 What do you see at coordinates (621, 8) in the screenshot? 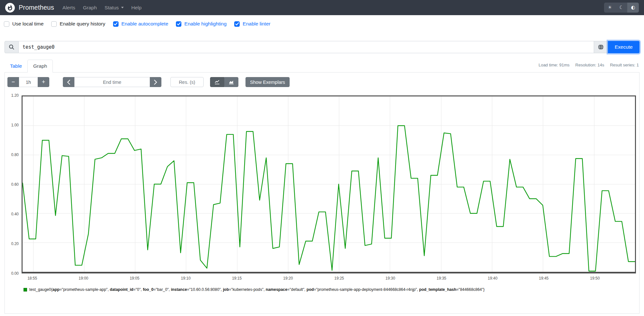
I see `theme-toggle-group: ☀ ☾ ◐` at bounding box center [621, 8].